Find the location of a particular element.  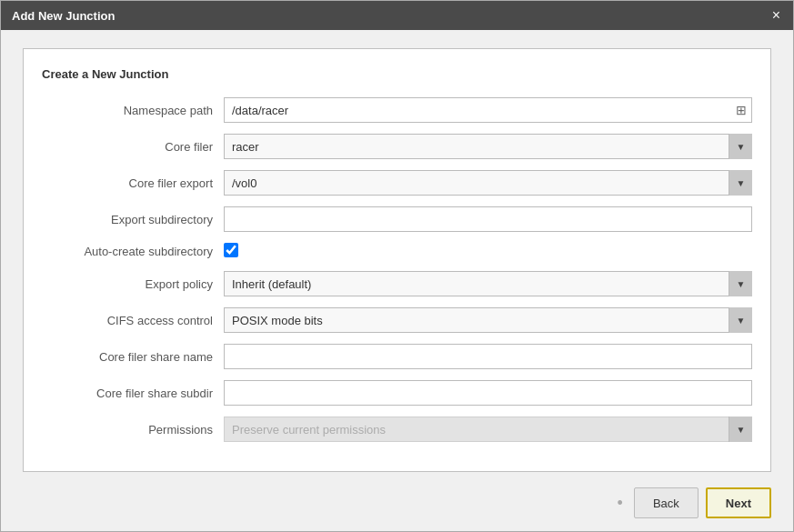

close-button: × is located at coordinates (777, 15).